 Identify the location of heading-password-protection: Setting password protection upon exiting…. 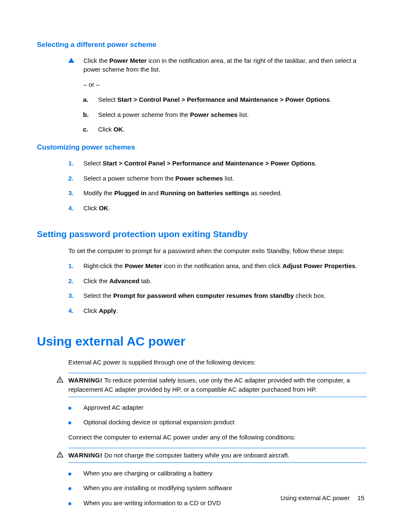
(202, 234).